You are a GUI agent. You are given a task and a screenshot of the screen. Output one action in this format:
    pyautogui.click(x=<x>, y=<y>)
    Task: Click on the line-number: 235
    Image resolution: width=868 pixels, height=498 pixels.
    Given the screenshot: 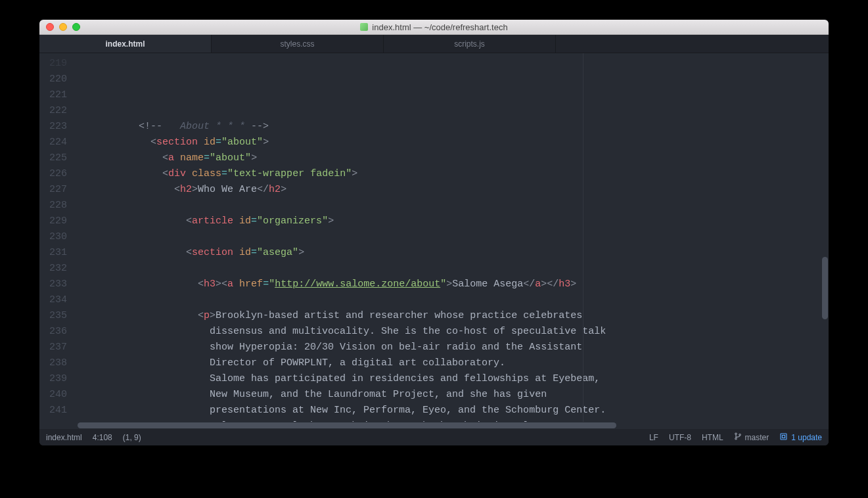 What is the action you would take?
    pyautogui.click(x=53, y=316)
    